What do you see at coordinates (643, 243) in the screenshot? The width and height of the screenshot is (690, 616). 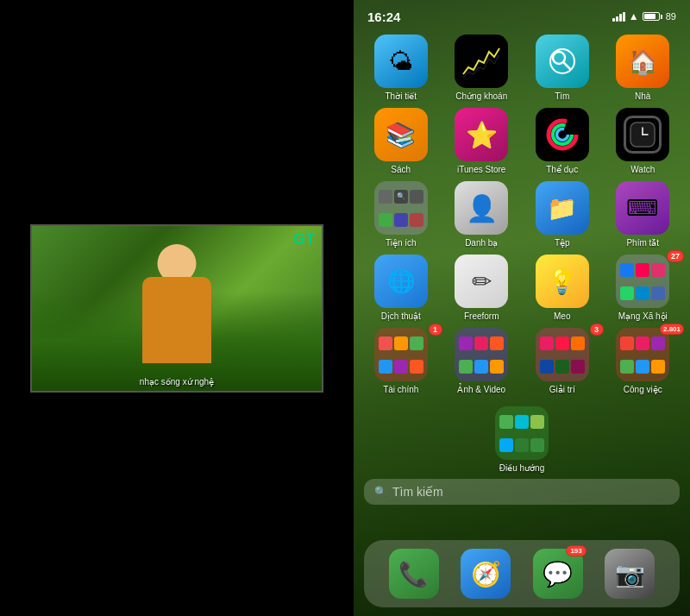 I see `app-shortcuts-label: Phím tắt` at bounding box center [643, 243].